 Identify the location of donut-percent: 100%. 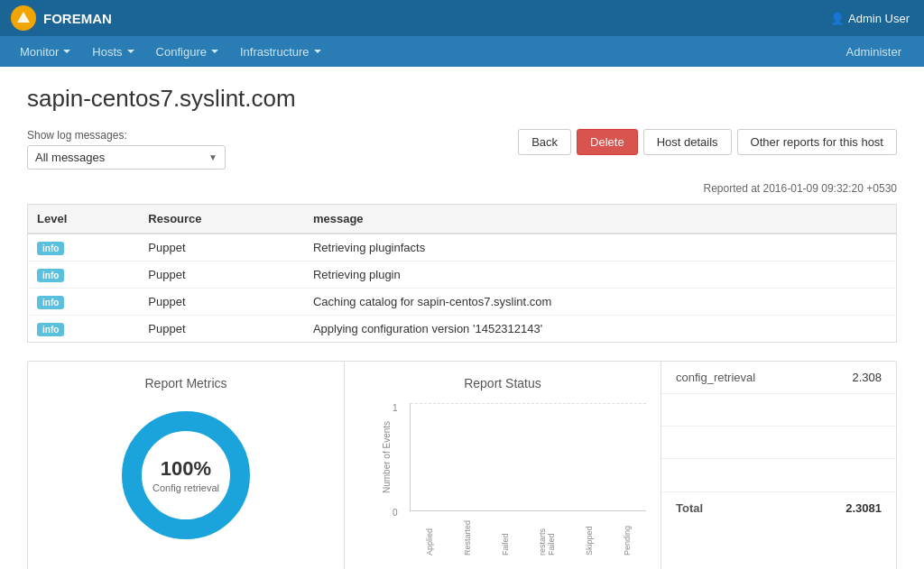
(186, 469).